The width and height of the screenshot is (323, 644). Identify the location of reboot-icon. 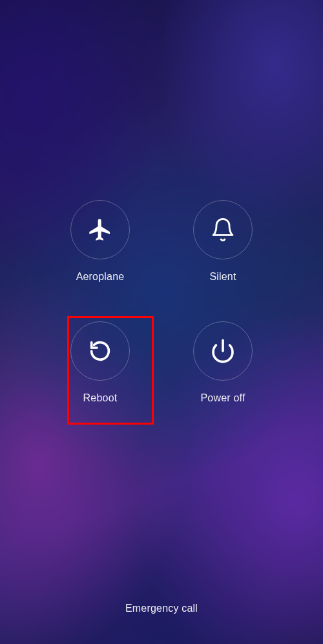
(100, 351).